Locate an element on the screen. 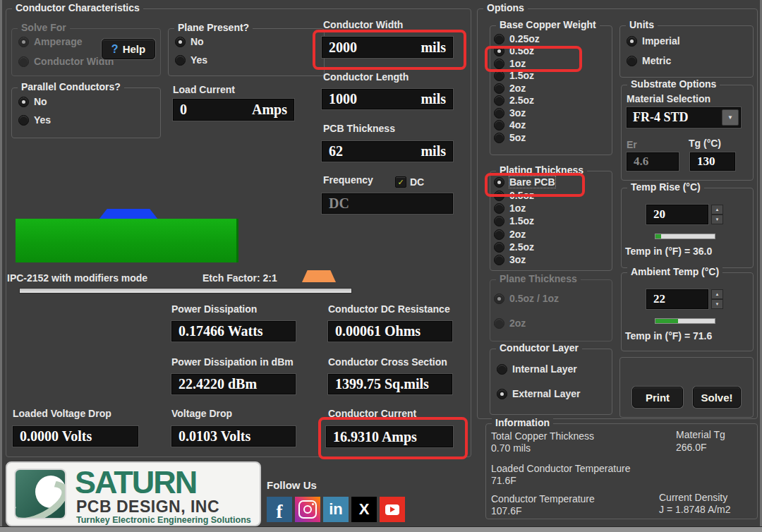  radio-bcw-05oz: 0.5oz is located at coordinates (514, 51).